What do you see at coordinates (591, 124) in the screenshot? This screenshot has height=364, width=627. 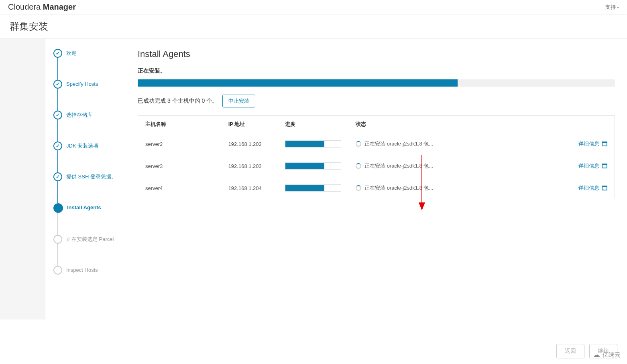 I see `col-header-detail` at bounding box center [591, 124].